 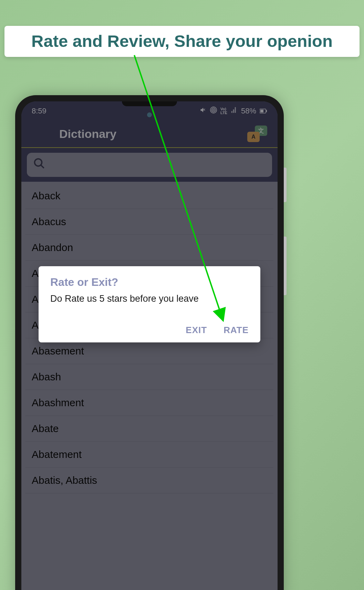 What do you see at coordinates (149, 104) in the screenshot?
I see `phone-notch` at bounding box center [149, 104].